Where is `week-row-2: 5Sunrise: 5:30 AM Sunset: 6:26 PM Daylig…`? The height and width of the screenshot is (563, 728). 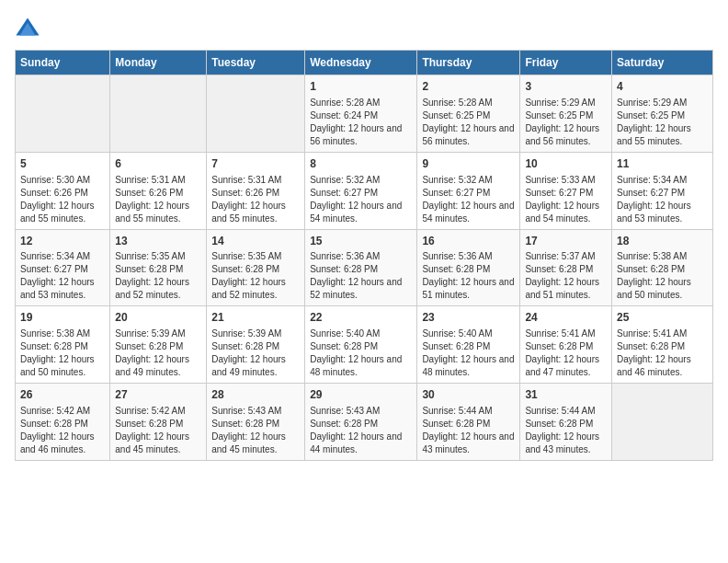 week-row-2: 5Sunrise: 5:30 AM Sunset: 6:26 PM Daylig… is located at coordinates (364, 190).